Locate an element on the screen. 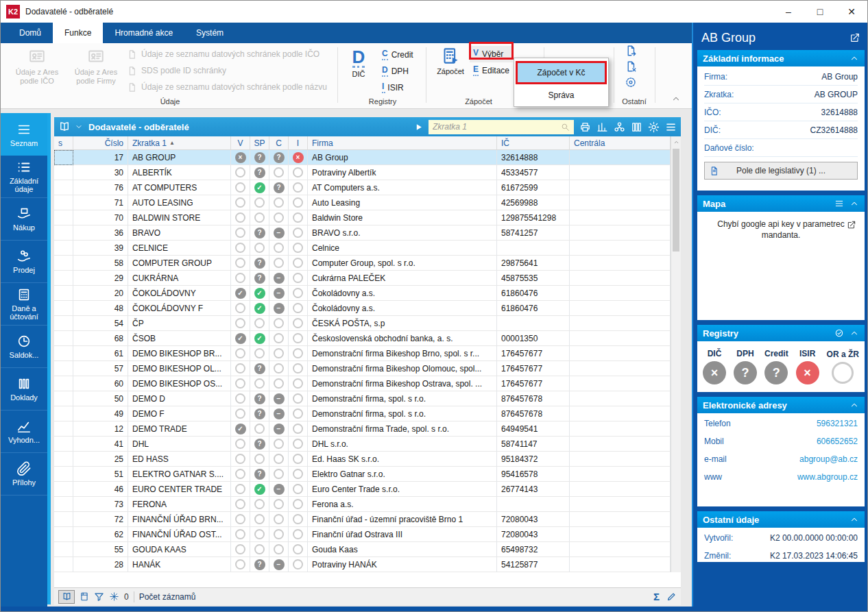 Image resolution: width=868 pixels, height=612 pixels. menu-item-z-po-et-v-k-: Zápočet v Kč is located at coordinates (561, 73).